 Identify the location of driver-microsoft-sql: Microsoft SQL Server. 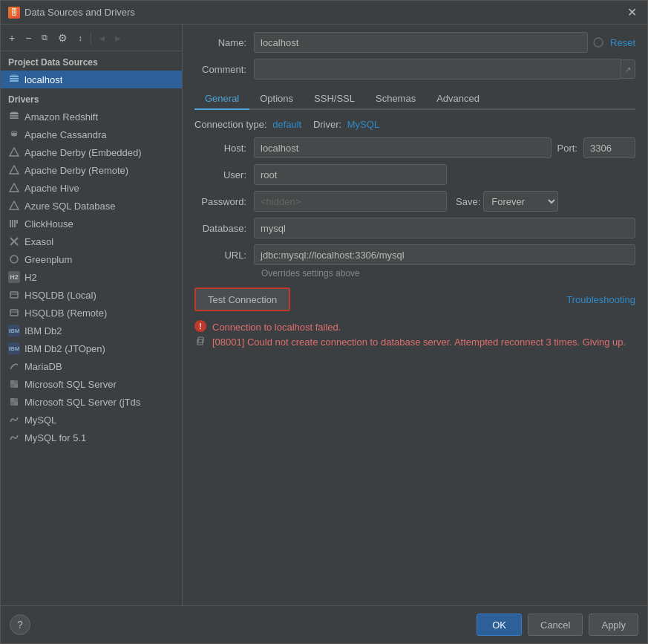
(91, 384).